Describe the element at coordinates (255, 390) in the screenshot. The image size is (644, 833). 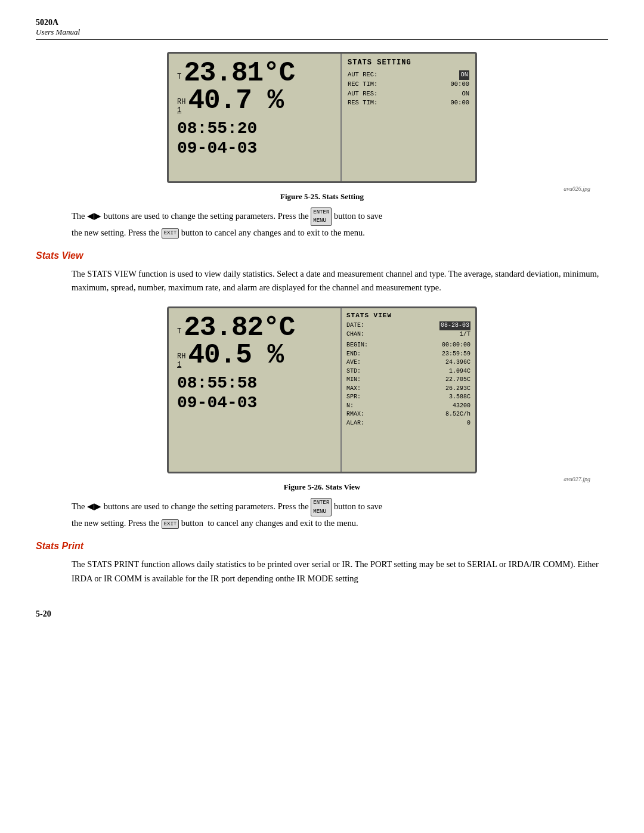
I see `screen-left-26: T 23.82°C RH 1 40.5 % 08:55:58 09-04-03` at that location.